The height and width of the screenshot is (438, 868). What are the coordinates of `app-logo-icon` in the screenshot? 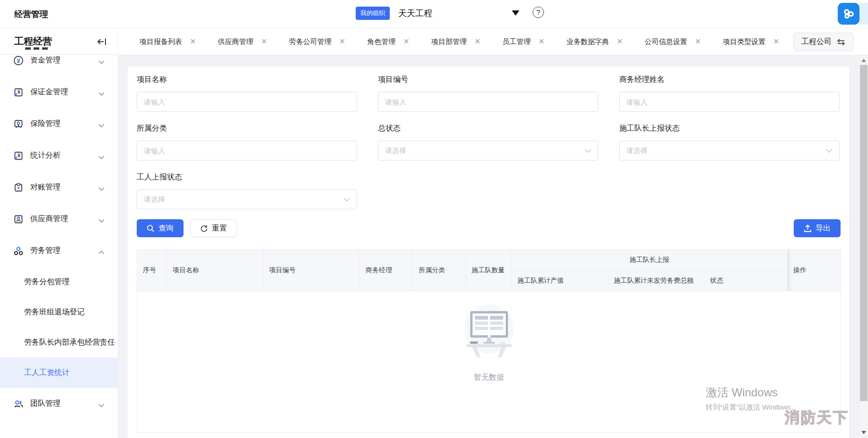 It's located at (849, 14).